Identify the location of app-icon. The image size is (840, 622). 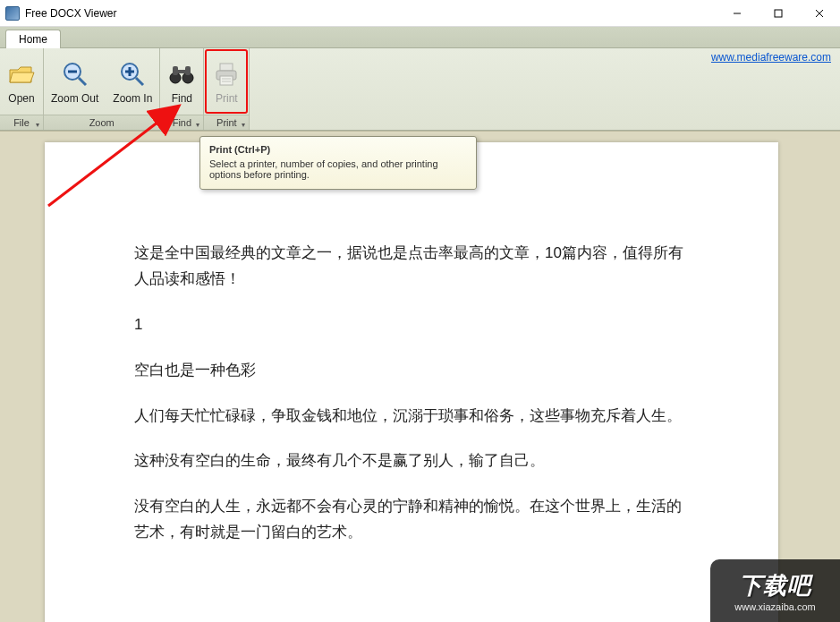
(13, 13).